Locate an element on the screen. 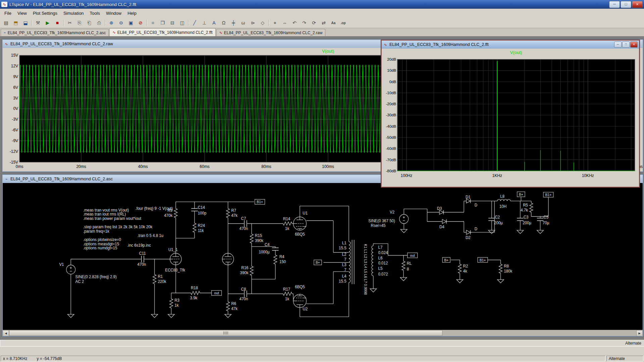 This screenshot has height=362, width=644. close-button: × is located at coordinates (637, 5).